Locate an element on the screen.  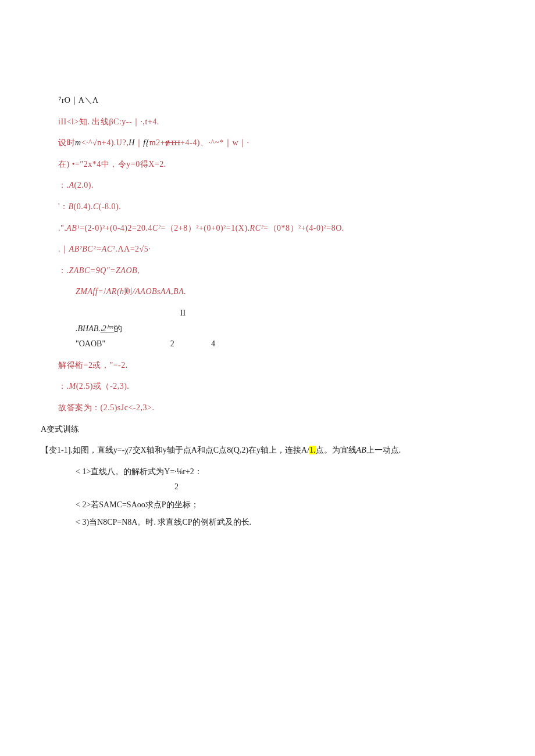
l7c: =(2-0)²+(0-4)2=20.4 is located at coordinates (116, 228).